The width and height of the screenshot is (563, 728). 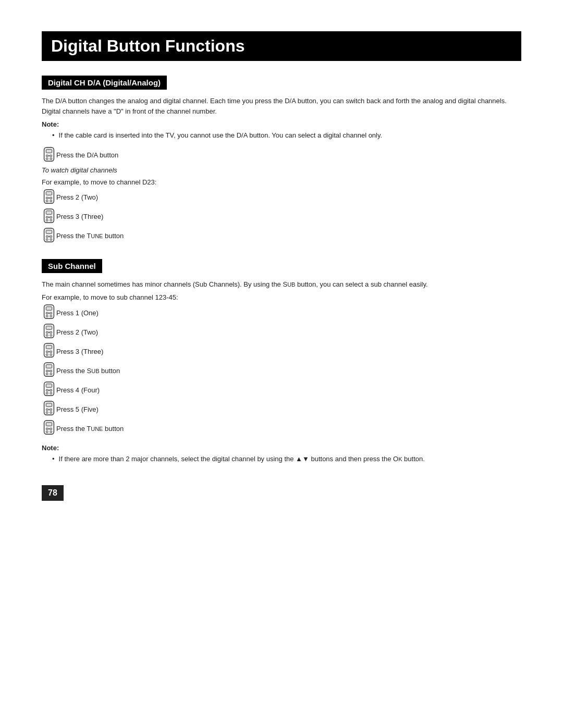 What do you see at coordinates (287, 459) in the screenshot?
I see `section2-note-item: If there are more than 2 major channels,…` at bounding box center [287, 459].